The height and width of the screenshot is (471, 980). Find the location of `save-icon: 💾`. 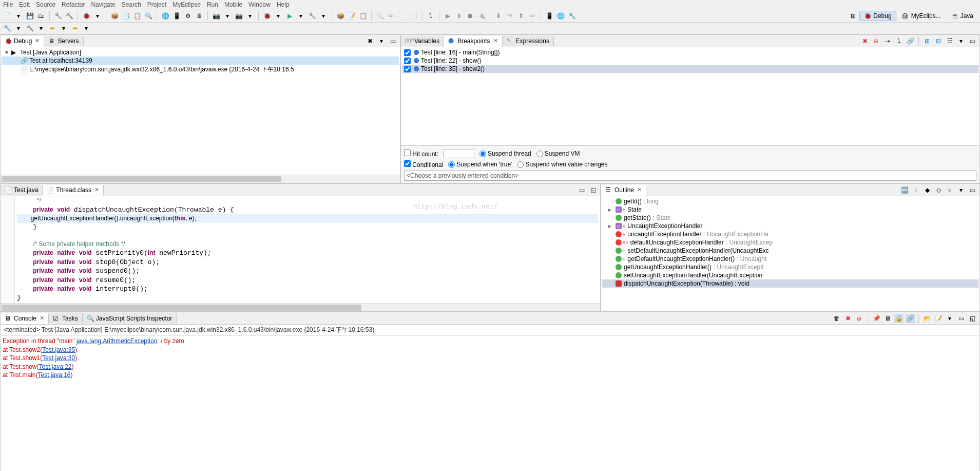

save-icon: 💾 is located at coordinates (30, 16).